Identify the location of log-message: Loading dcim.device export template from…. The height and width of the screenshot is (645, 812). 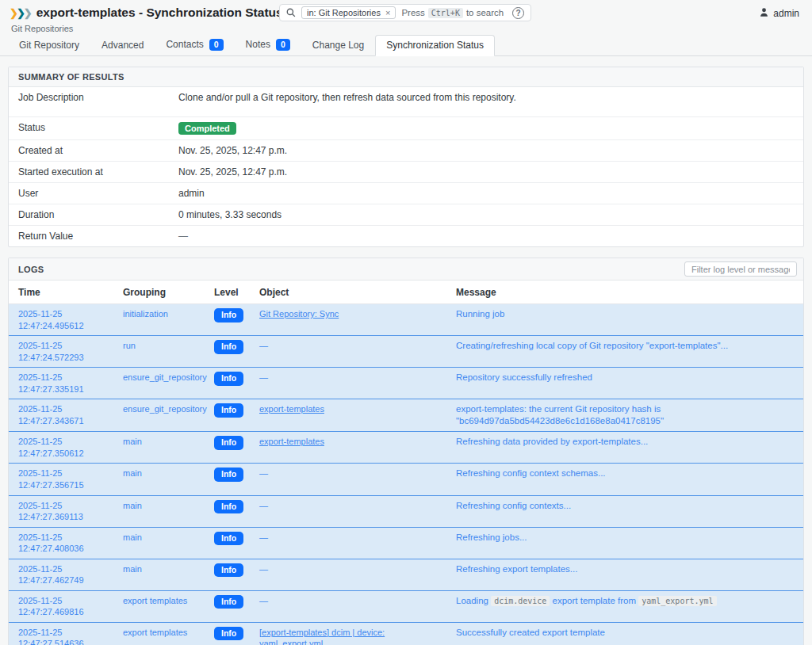
(625, 606).